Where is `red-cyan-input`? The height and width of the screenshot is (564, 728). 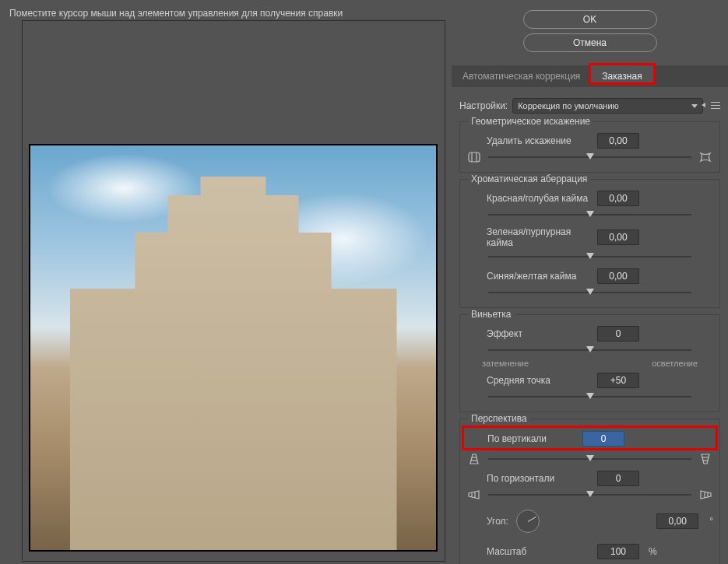 red-cyan-input is located at coordinates (618, 198).